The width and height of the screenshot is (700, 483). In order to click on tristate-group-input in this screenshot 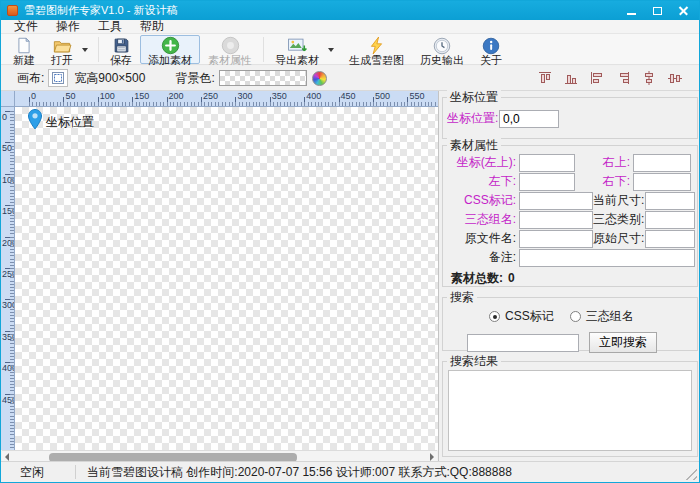, I will do `click(556, 220)`.